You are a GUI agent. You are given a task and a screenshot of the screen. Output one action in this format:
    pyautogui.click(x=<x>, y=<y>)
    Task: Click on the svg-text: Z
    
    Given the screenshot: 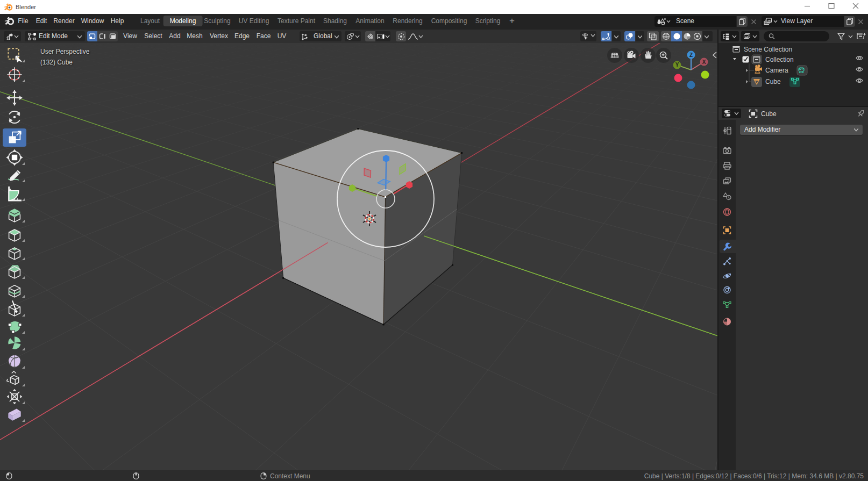 What is the action you would take?
    pyautogui.click(x=691, y=55)
    